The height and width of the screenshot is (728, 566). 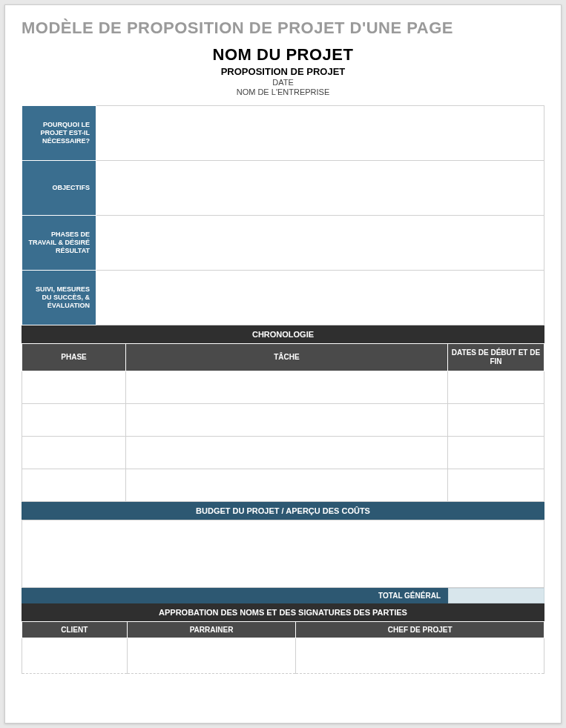 What do you see at coordinates (75, 630) in the screenshot?
I see `col-client: CLIENT` at bounding box center [75, 630].